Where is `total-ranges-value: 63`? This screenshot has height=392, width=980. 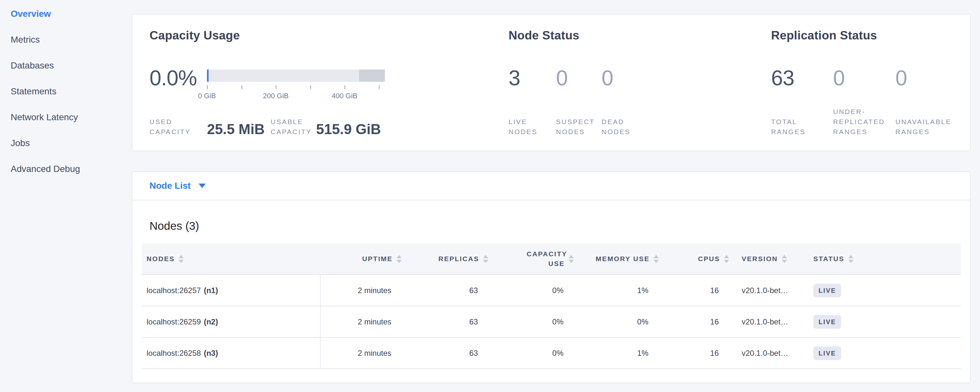
total-ranges-value: 63 is located at coordinates (783, 78).